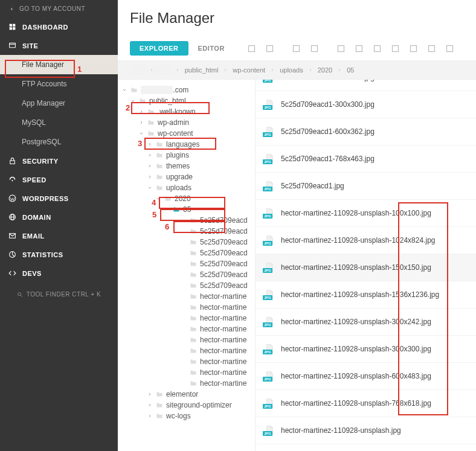  Describe the element at coordinates (186, 394) in the screenshot. I see `tree-item: elementor` at that location.